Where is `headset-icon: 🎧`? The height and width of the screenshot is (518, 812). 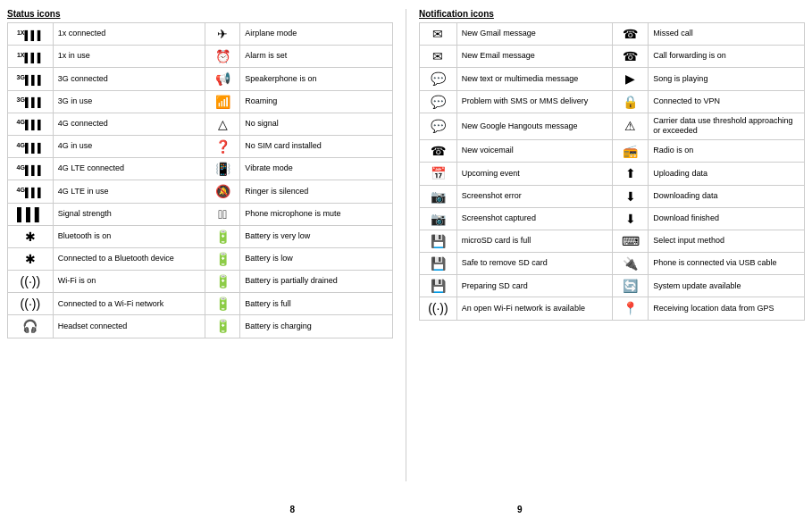
headset-icon: 🎧 is located at coordinates (30, 327).